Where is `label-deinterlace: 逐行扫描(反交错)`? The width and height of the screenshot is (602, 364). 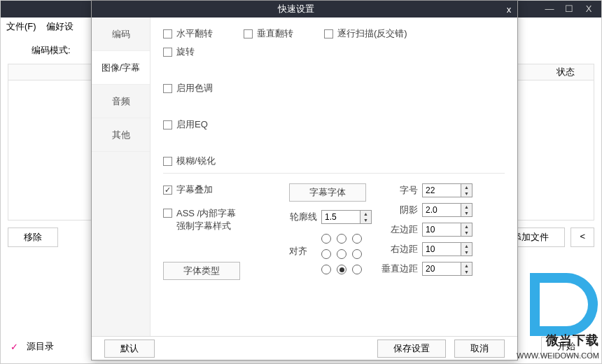
label-deinterlace: 逐行扫描(反交错) is located at coordinates (372, 34).